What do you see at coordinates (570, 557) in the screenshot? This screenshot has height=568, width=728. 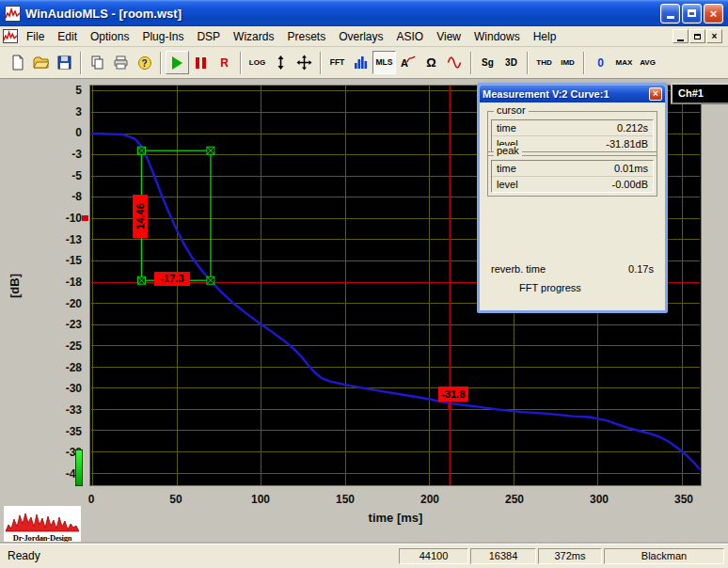 I see `status-duration: 372ms` at bounding box center [570, 557].